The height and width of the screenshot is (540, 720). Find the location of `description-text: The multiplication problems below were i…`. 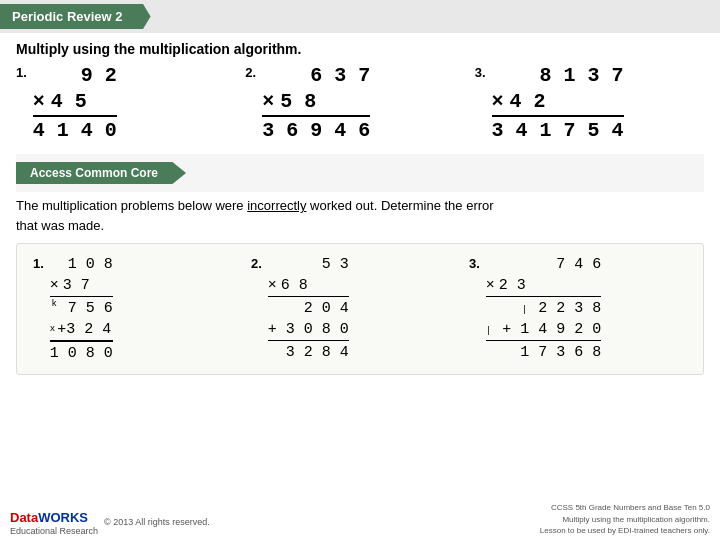

description-text: The multiplication problems below were i… is located at coordinates (360, 216).